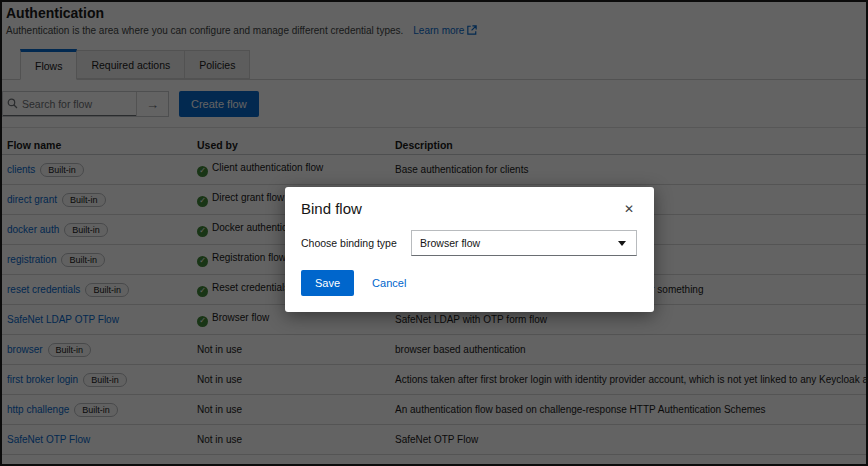 The width and height of the screenshot is (868, 466). Describe the element at coordinates (450, 243) in the screenshot. I see `binding-type-value: Browser flow` at that location.